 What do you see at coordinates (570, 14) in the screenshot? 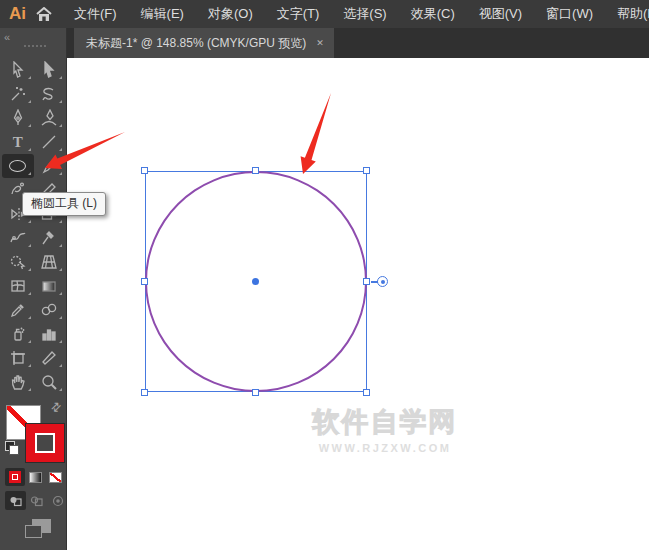
I see `menu-window: 窗口(W)` at bounding box center [570, 14].